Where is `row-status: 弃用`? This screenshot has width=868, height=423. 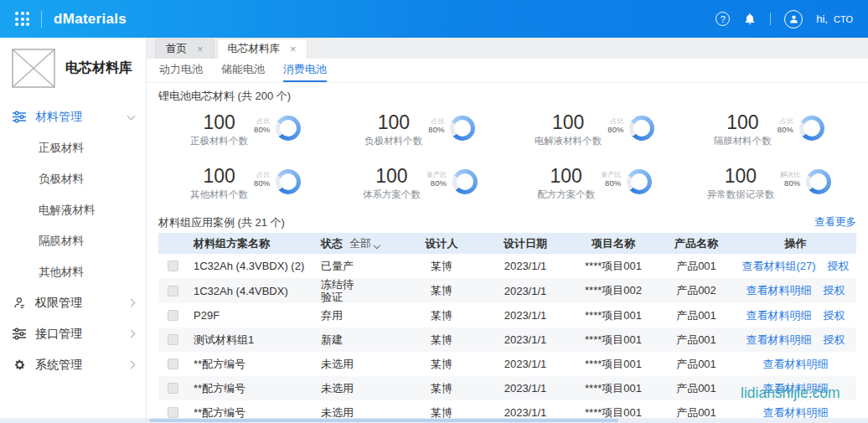 row-status: 弃用 is located at coordinates (332, 315).